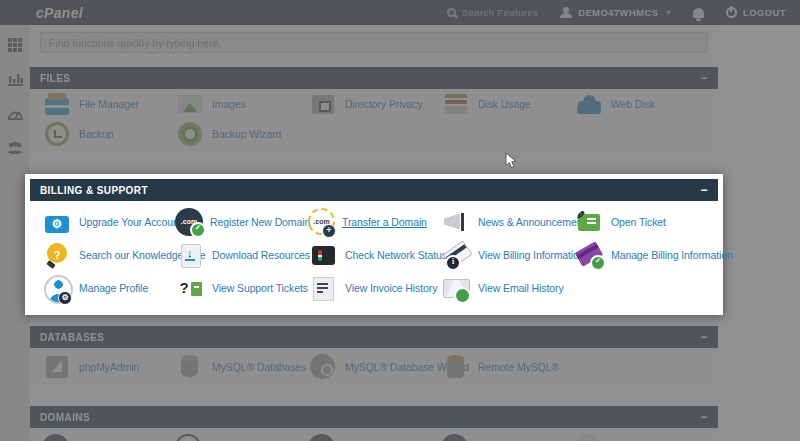 Image resolution: width=800 pixels, height=441 pixels. Describe the element at coordinates (521, 288) in the screenshot. I see `item-label: View Email History` at that location.